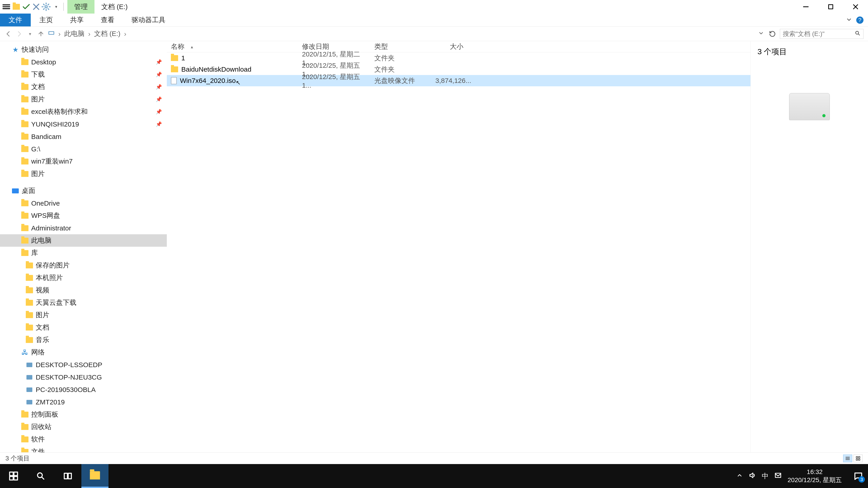  I want to click on nav-item: 文件, so click(84, 449).